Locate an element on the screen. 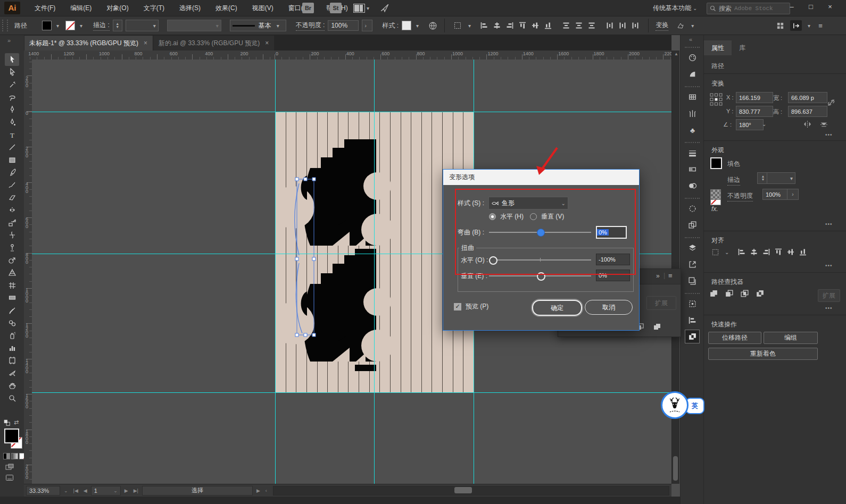 This screenshot has width=846, height=504. style-swatch is located at coordinates (407, 26).